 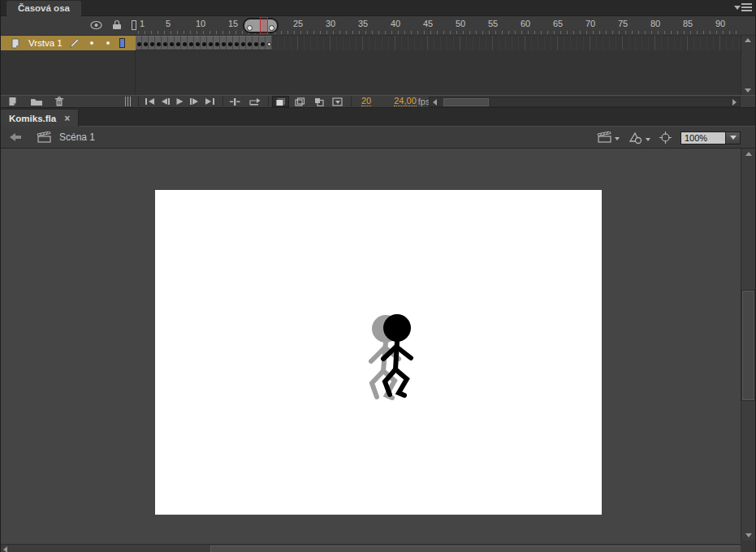 I want to click on scroll-up-icon, so click(x=748, y=41).